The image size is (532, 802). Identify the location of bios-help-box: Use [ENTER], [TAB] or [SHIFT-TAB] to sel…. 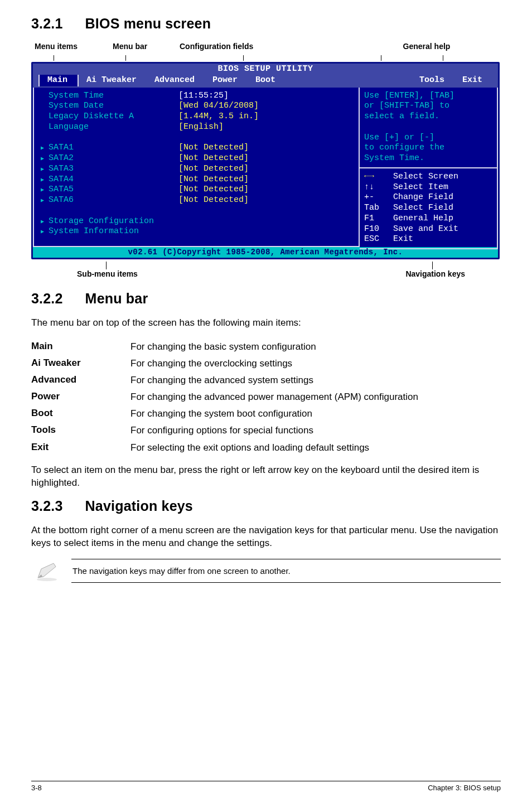
(429, 128).